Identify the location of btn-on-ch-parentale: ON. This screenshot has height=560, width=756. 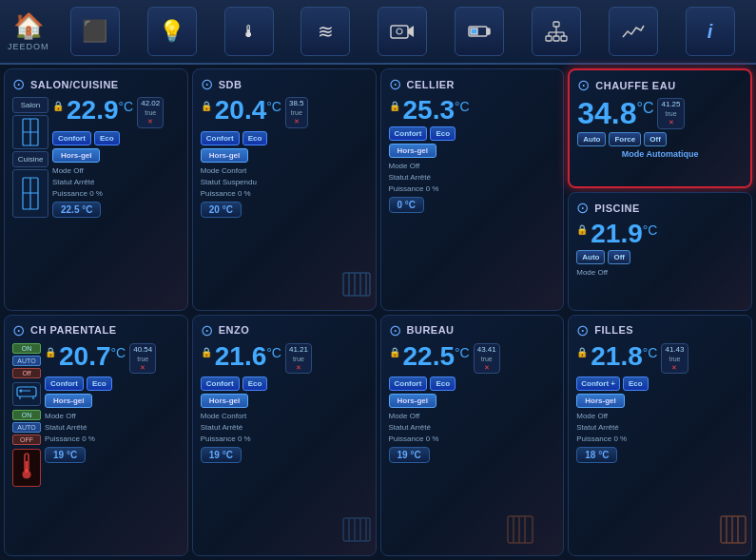
(27, 348).